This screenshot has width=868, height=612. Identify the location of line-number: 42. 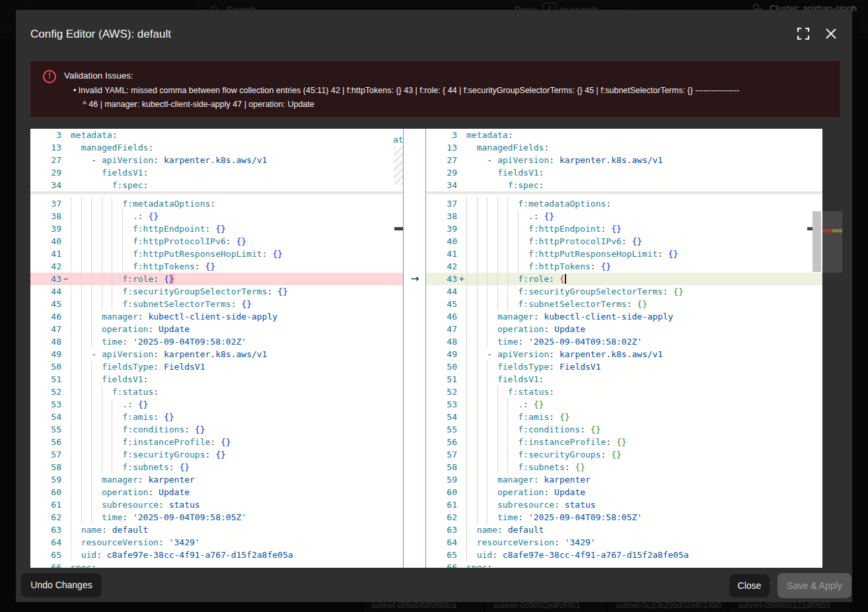
(46, 267).